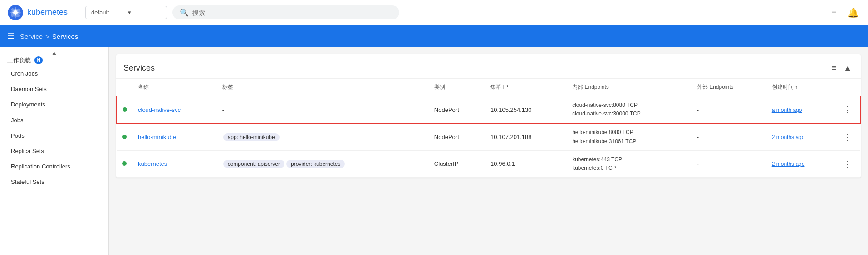  I want to click on logo-text: kubernetes, so click(47, 13).